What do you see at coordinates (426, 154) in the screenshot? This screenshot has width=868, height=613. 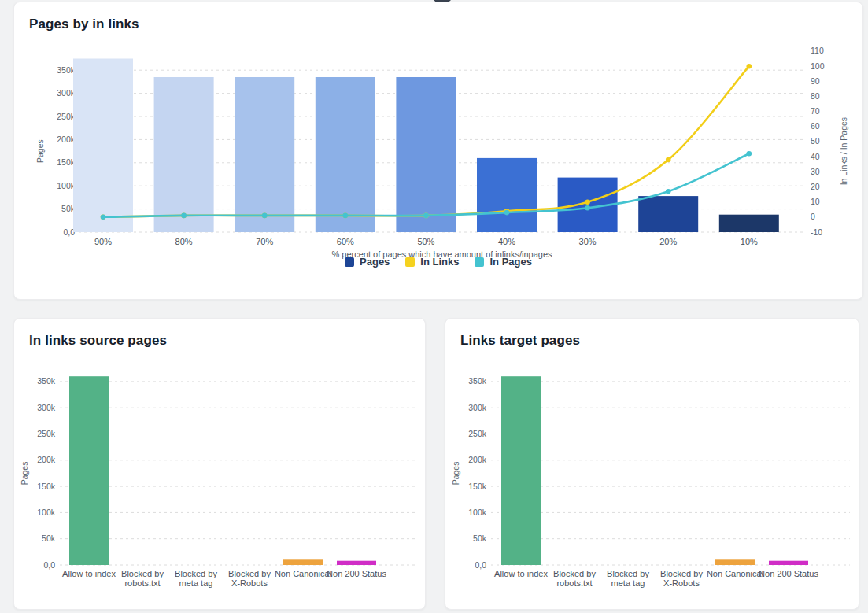 I see `bar-50%` at bounding box center [426, 154].